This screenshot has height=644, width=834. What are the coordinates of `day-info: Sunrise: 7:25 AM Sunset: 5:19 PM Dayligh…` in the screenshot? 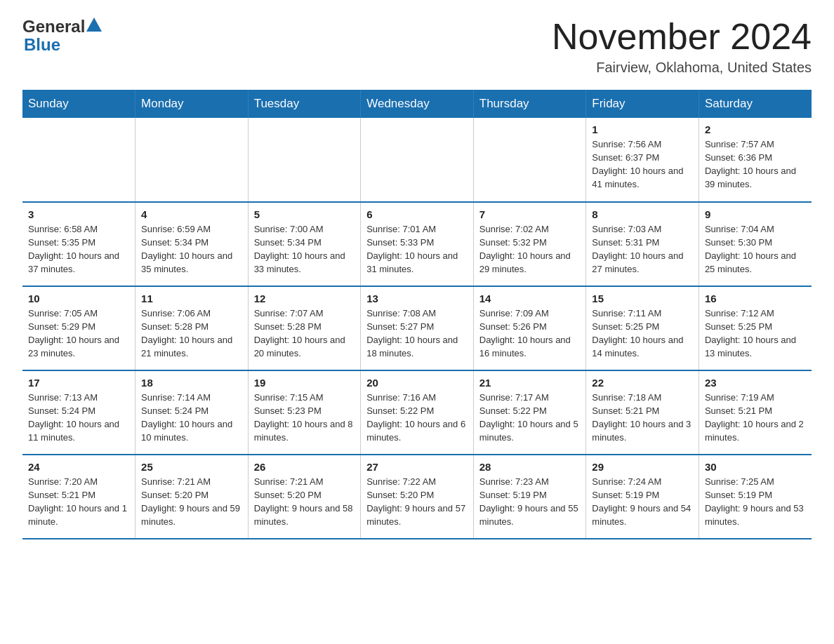 It's located at (755, 502).